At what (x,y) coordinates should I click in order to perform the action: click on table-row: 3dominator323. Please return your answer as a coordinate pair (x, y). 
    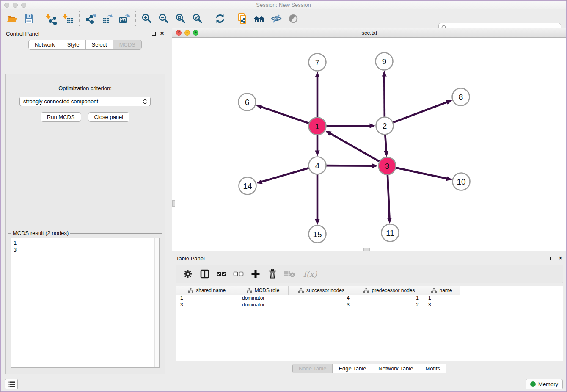
    Looking at the image, I should click on (322, 305).